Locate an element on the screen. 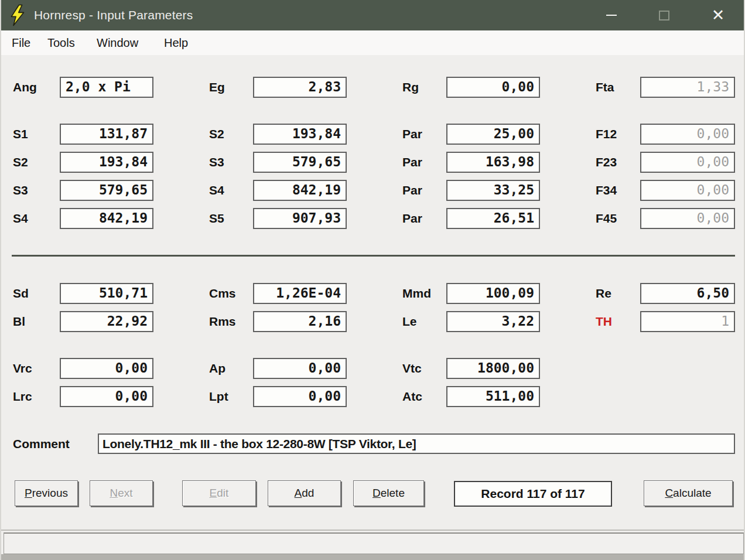  comment-label: Comment is located at coordinates (41, 444).